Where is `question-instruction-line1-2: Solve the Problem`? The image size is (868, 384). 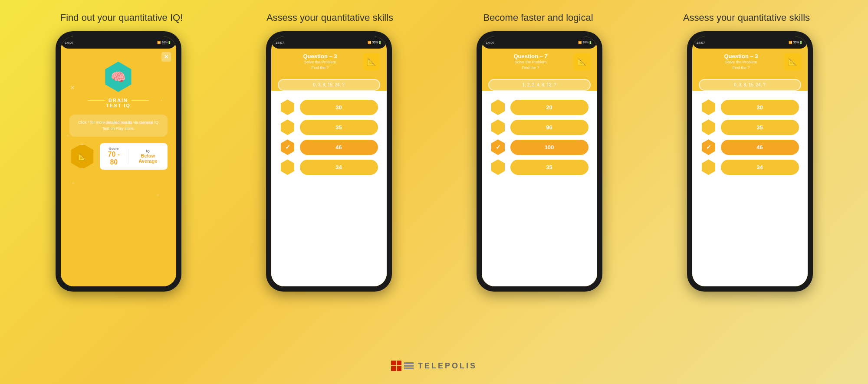 question-instruction-line1-2: Solve the Problem is located at coordinates (320, 62).